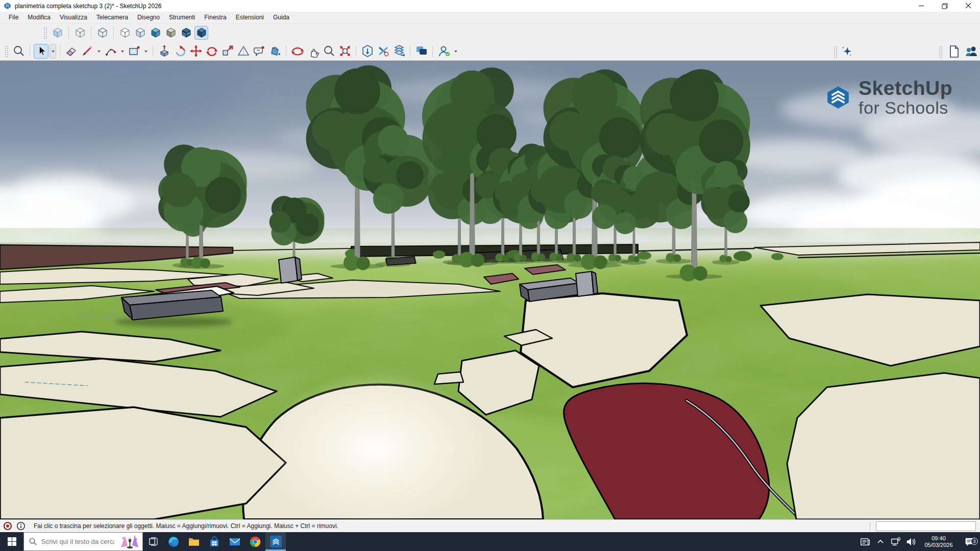 This screenshot has height=551, width=980. I want to click on store-icon, so click(214, 542).